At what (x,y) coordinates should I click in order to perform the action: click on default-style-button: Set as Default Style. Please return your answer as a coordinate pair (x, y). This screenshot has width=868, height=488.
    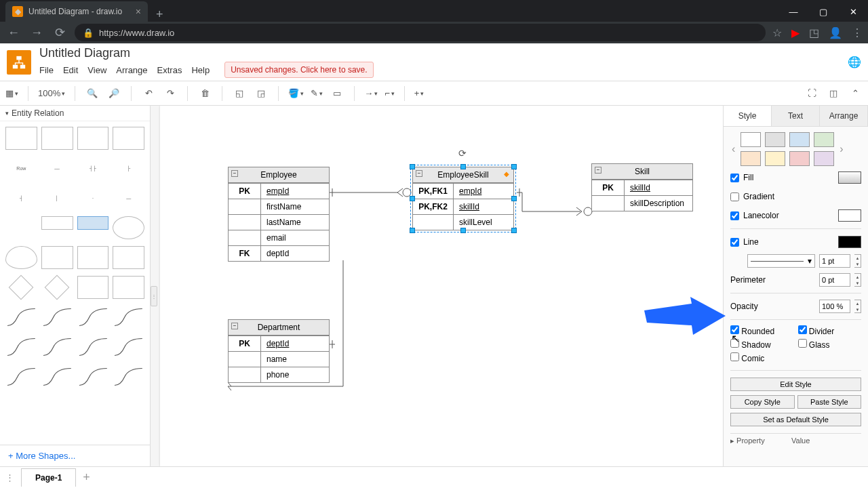
    Looking at the image, I should click on (796, 420).